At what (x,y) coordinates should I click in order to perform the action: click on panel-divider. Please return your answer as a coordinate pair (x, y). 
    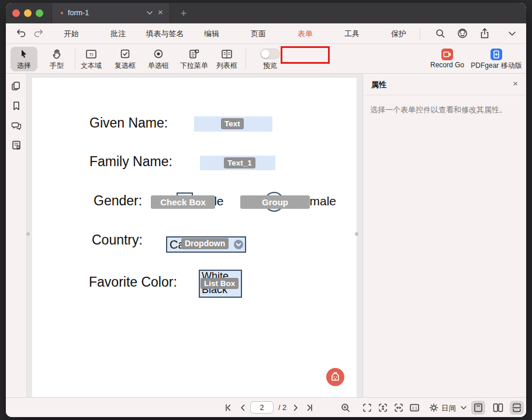
    Looking at the image, I should click on (444, 95).